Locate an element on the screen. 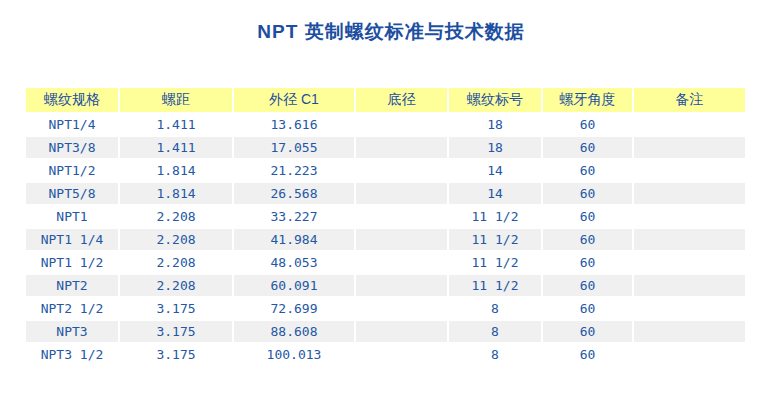  table-cell: NPT1 1/2 is located at coordinates (72, 262).